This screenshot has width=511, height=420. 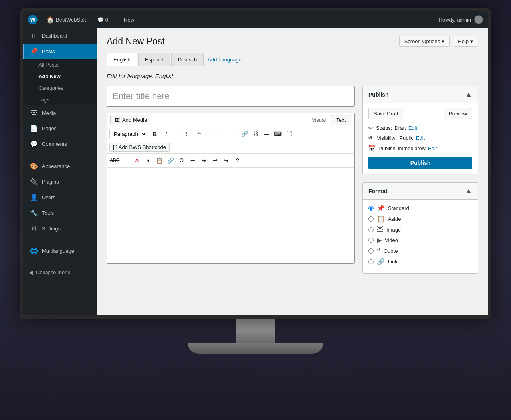 What do you see at coordinates (413, 128) in the screenshot?
I see `status-edit-link: Edit` at bounding box center [413, 128].